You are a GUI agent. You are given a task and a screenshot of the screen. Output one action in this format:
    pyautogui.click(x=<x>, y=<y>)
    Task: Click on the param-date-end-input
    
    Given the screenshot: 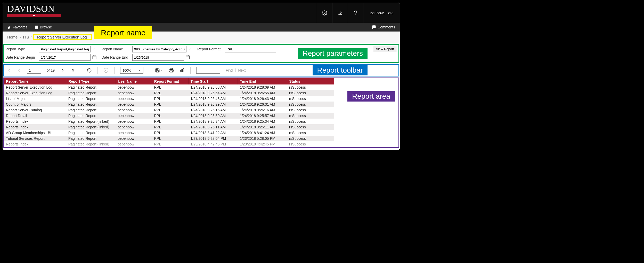 What is the action you would take?
    pyautogui.click(x=158, y=57)
    